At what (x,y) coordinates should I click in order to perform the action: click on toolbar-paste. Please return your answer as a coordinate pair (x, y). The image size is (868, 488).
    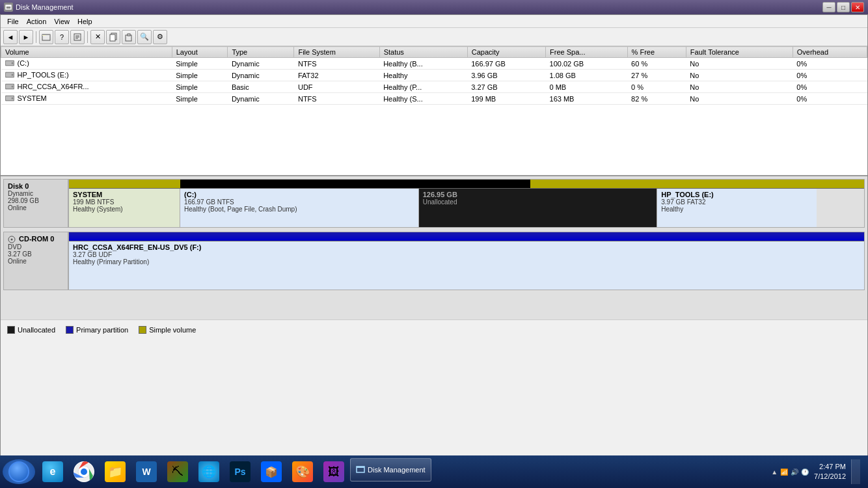
    Looking at the image, I should click on (129, 37).